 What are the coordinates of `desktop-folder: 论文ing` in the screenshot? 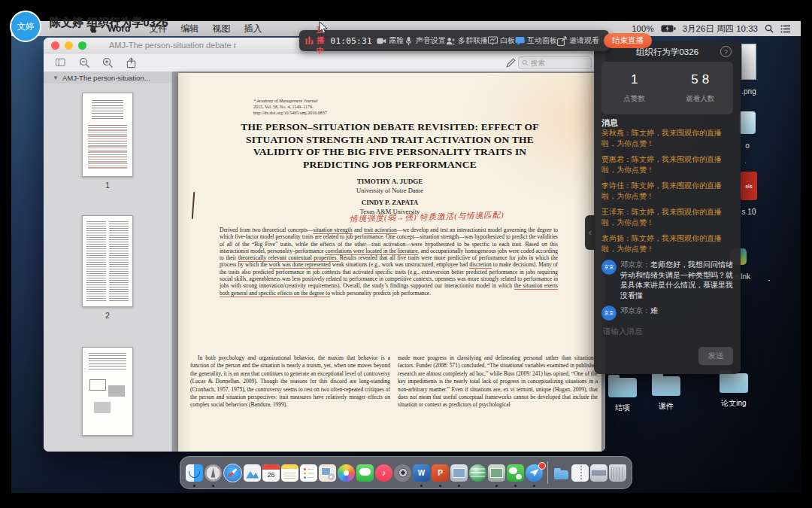 It's located at (734, 391).